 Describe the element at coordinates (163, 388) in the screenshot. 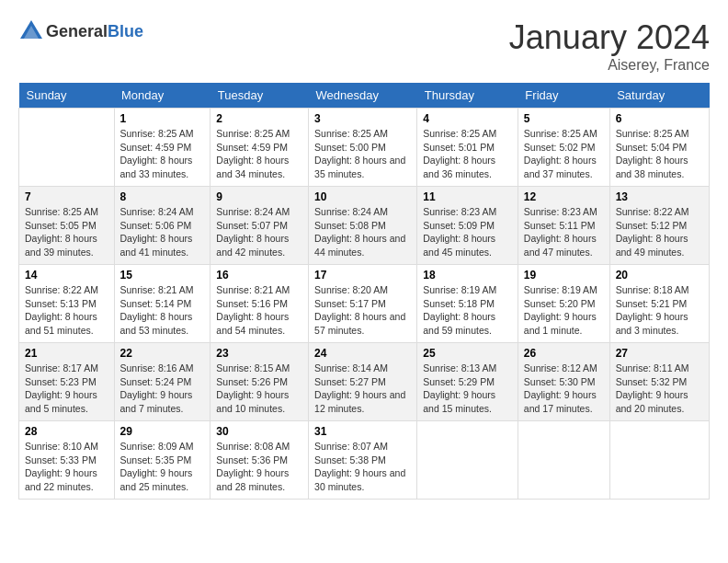

I see `cell-info: Sunrise: 8:16 AMSunset: 5:24 PMDaylight:…` at that location.